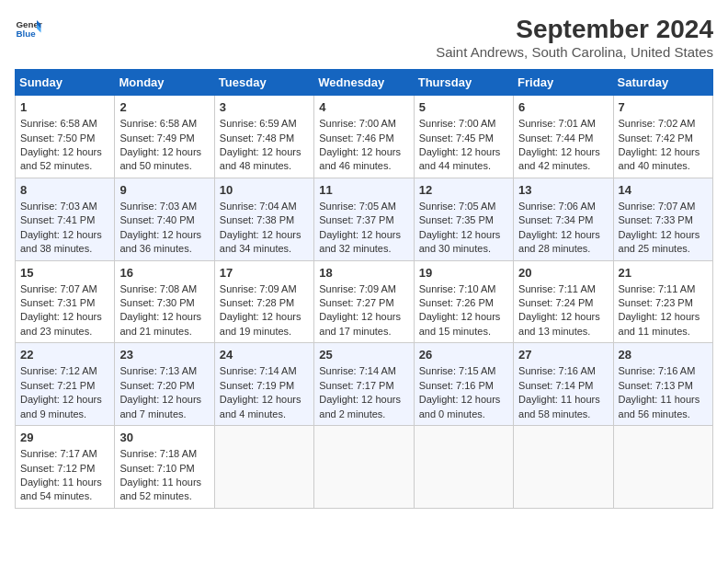  I want to click on table-row: 3Sunrise: 6:59 AMSunset: 7:48 PMDaylight…, so click(264, 137).